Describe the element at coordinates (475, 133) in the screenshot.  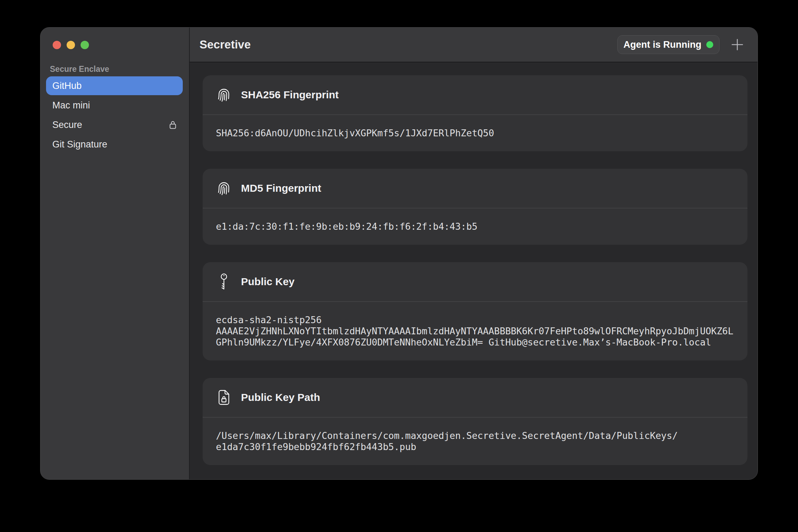
I see `card-body: SHA256:d6AnOU/UDhcihZlkjvXGPKmf5s/1JXd7E…` at that location.